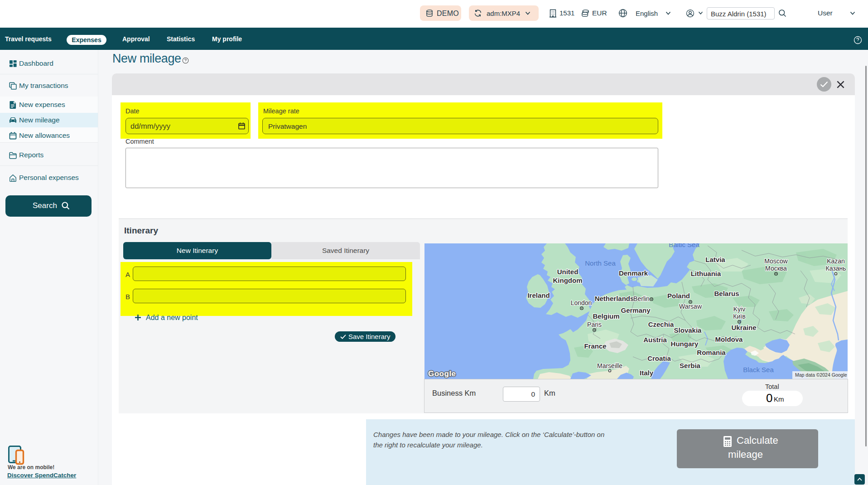  I want to click on svg-text: Warsaw, so click(690, 306).